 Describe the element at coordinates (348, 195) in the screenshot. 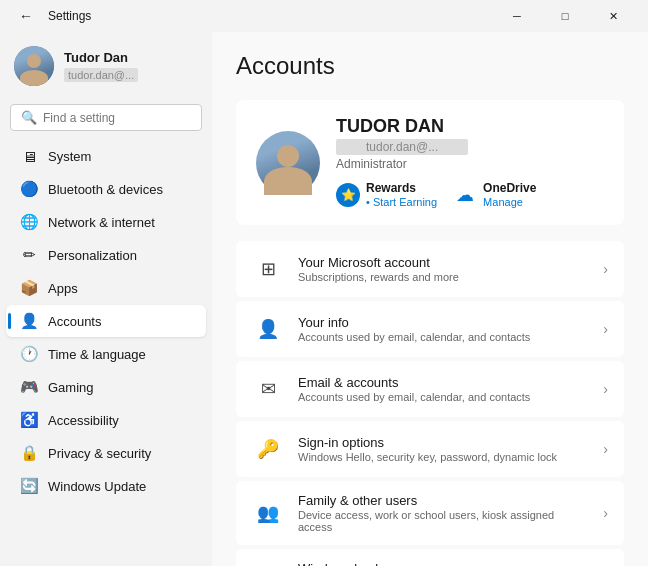

I see `rewards-icon: ⭐` at that location.